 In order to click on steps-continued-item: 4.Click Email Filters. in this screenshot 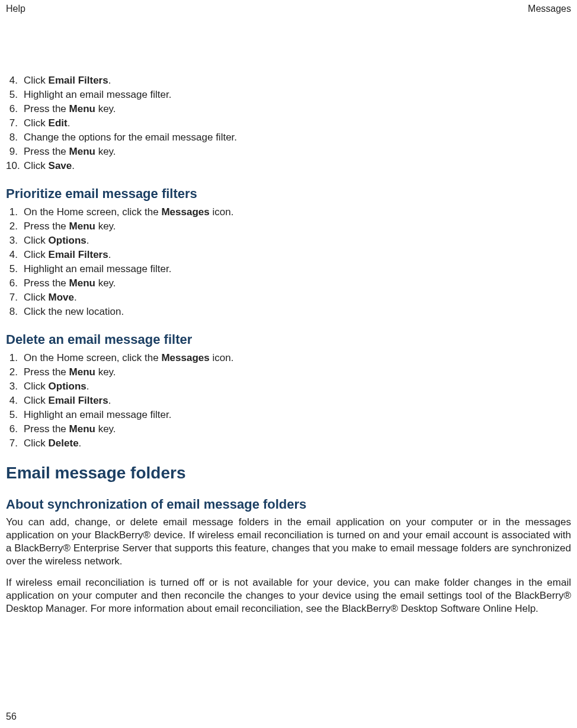, I will do `click(288, 81)`.